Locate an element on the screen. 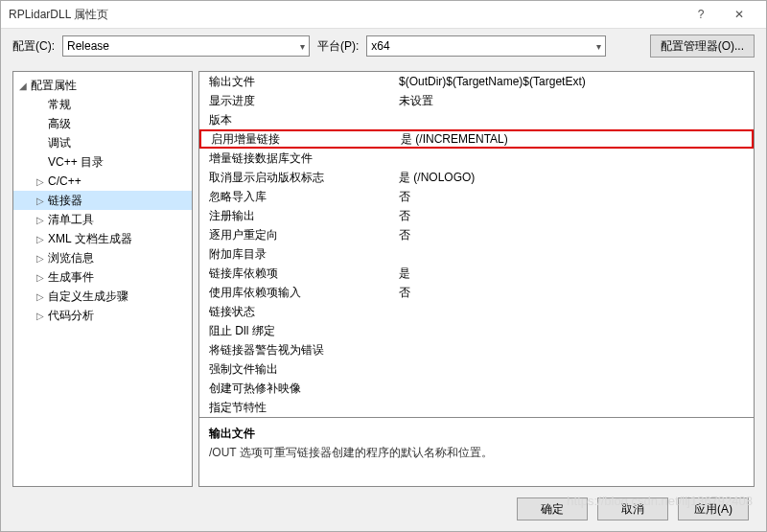 The height and width of the screenshot is (532, 767). property-row: 显示进度未设置 is located at coordinates (476, 101).